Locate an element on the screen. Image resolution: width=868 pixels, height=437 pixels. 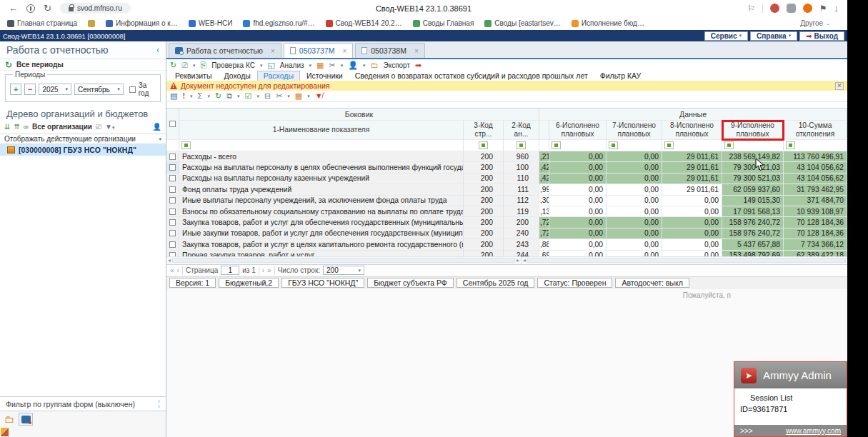
select-all-header is located at coordinates (173, 124).